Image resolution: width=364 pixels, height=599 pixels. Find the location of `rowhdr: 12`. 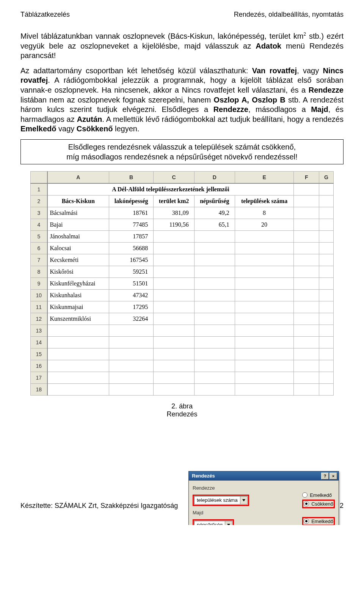

rowhdr: 12 is located at coordinates (39, 319).